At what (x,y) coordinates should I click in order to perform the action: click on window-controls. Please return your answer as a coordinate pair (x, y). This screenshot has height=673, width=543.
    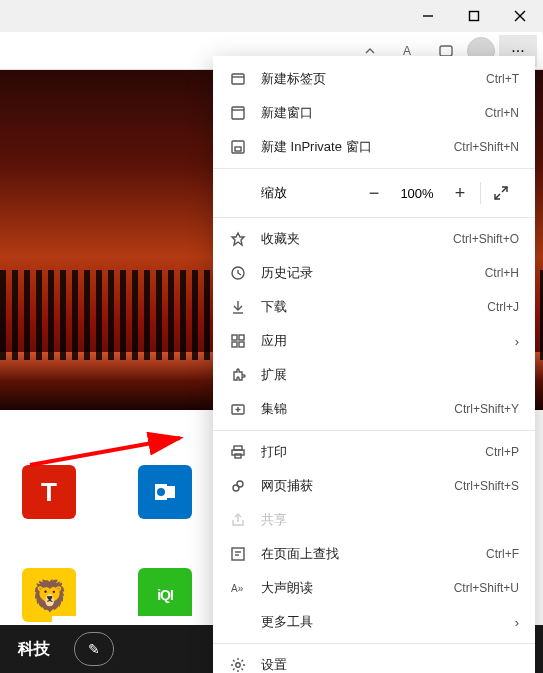
    Looking at the image, I should click on (474, 16).